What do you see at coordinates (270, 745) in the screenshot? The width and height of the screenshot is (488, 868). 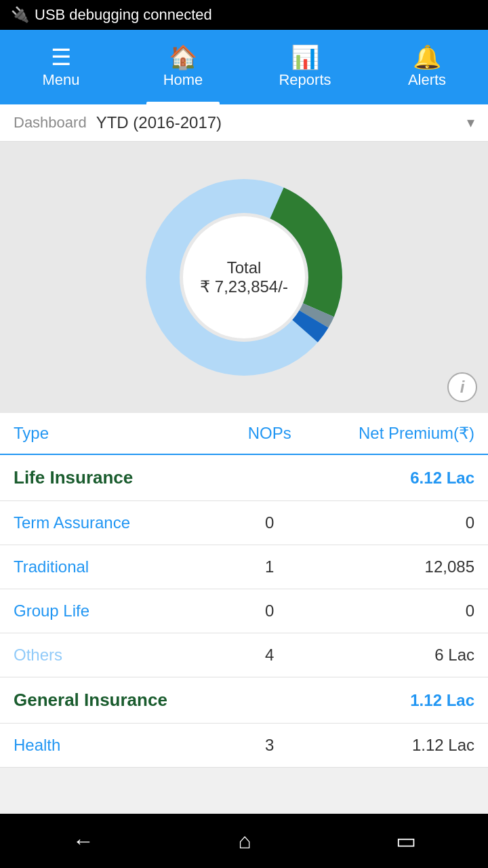 I see `row-nops: 3` at bounding box center [270, 745].